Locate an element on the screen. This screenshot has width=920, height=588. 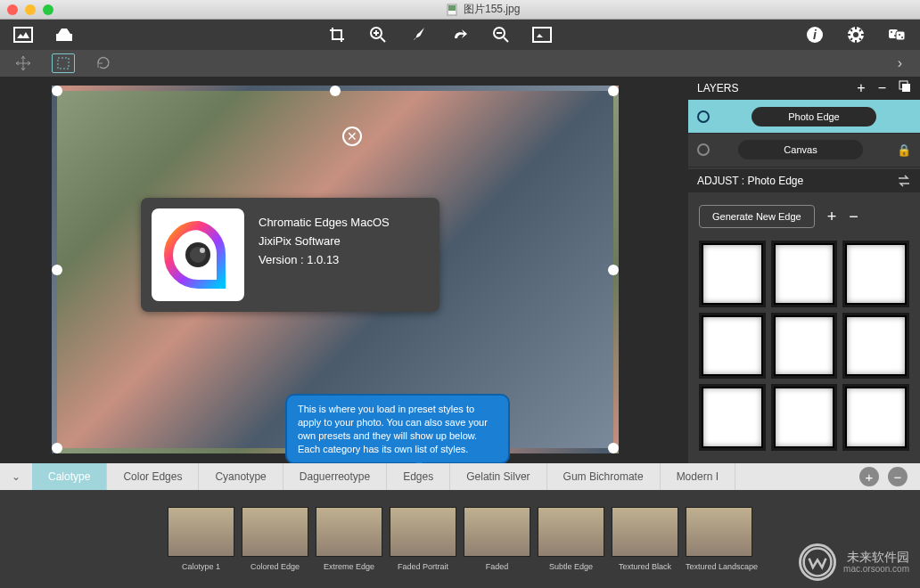
preset-label: Textured Black is located at coordinates (645, 567).